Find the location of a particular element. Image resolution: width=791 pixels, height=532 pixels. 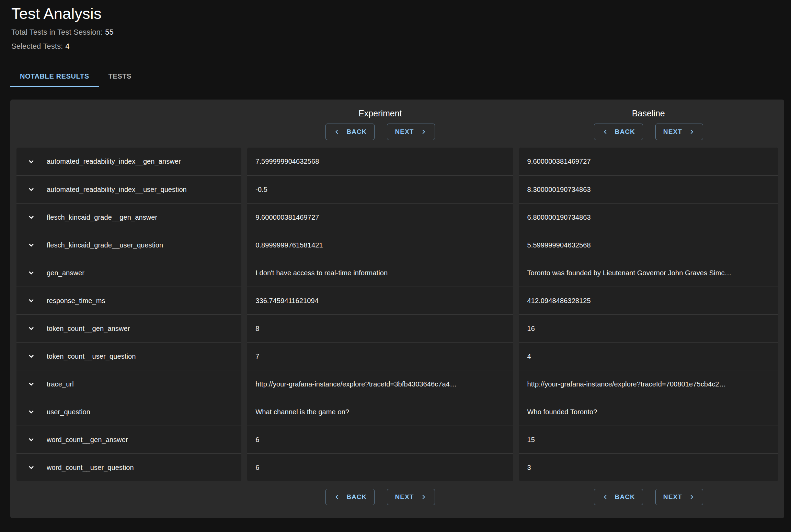

total-tests-value: 55 is located at coordinates (109, 32).